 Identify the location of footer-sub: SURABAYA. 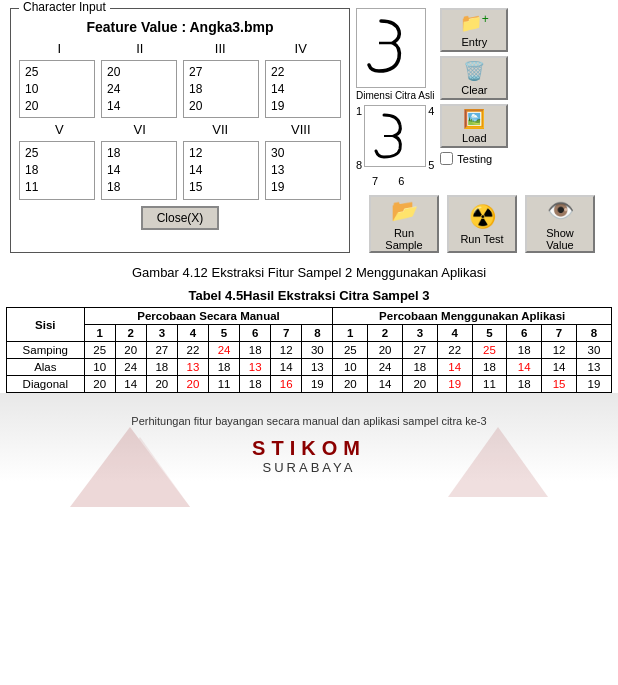
(309, 468).